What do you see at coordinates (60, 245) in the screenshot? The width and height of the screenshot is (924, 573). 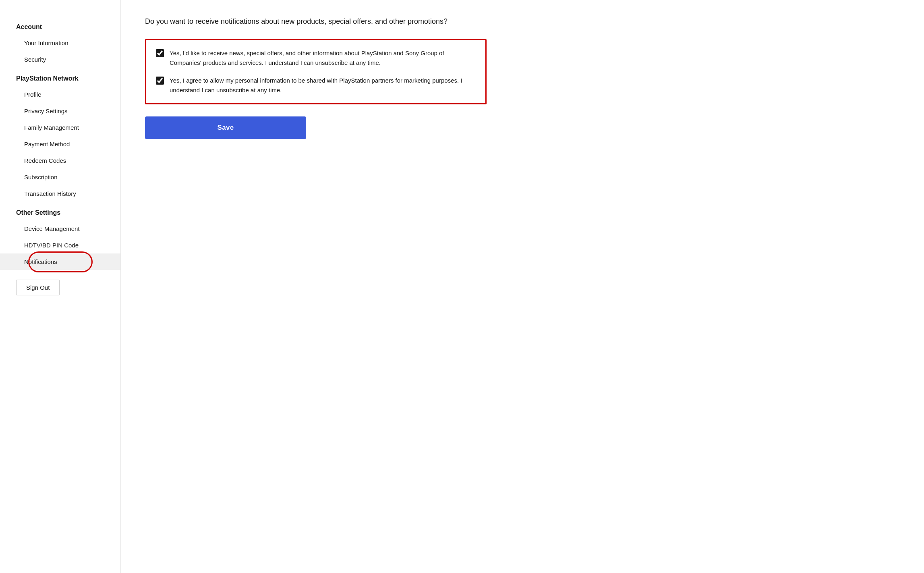 I see `sidebar-item-hdtv-bd-pin-code: HDTV/BD PIN Code` at bounding box center [60, 245].